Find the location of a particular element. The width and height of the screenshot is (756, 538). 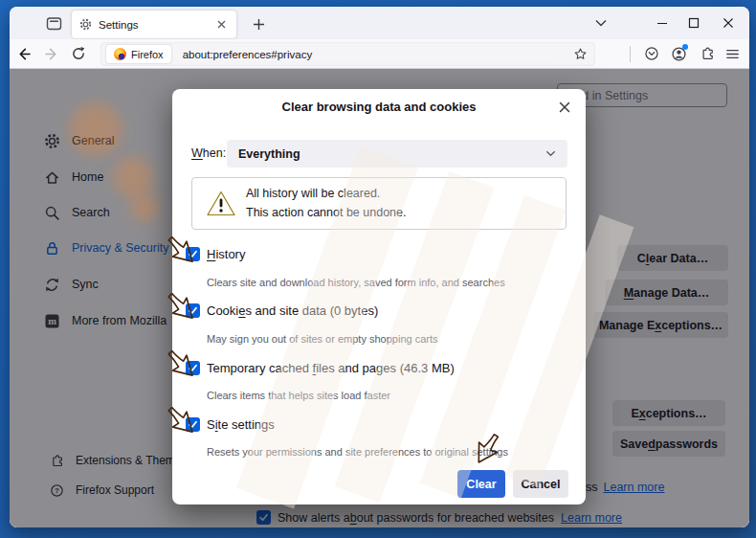

reload-button is located at coordinates (78, 54).